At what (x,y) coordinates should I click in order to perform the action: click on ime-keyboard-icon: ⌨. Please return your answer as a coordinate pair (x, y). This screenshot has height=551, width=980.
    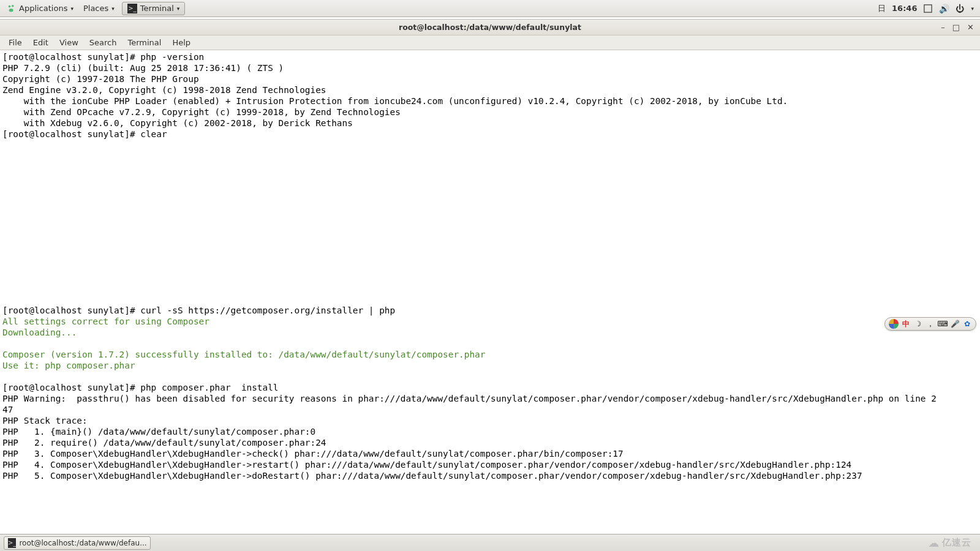
    Looking at the image, I should click on (943, 324).